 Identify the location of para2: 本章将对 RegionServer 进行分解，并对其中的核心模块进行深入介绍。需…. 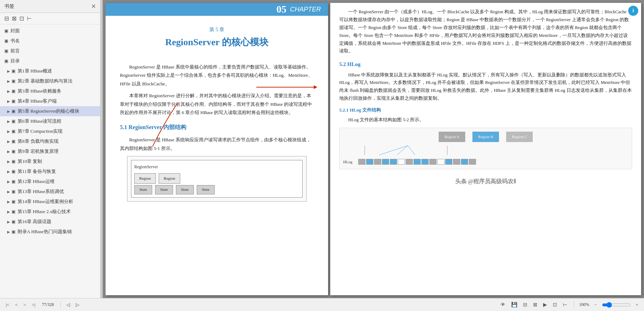
(217, 104).